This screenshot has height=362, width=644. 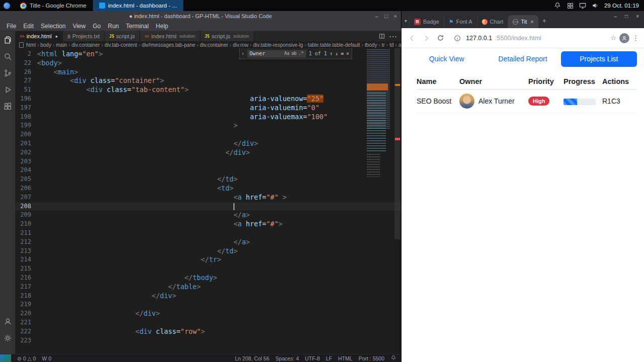 I want to click on menu-item-go: Go, so click(x=97, y=26).